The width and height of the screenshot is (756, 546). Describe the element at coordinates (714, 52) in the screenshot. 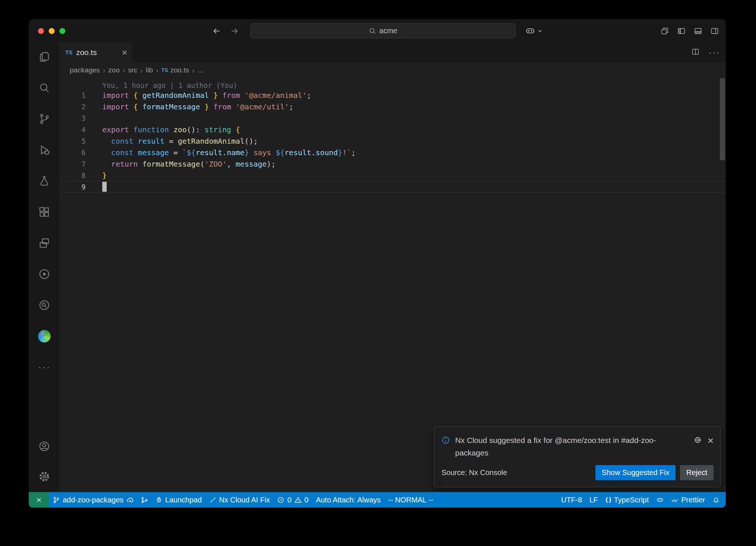

I see `more-actions-button: ···` at that location.